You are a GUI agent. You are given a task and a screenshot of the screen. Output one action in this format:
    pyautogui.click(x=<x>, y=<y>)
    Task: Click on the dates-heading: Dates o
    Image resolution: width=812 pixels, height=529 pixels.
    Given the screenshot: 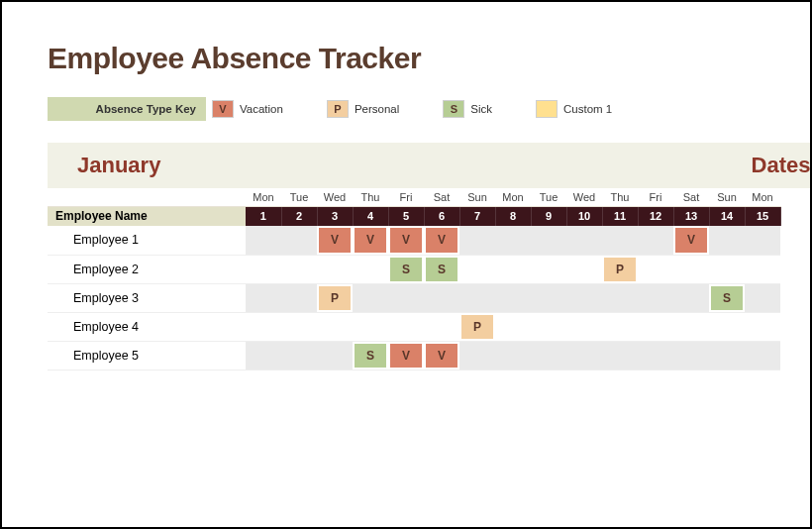 What is the action you would take?
    pyautogui.click(x=782, y=165)
    